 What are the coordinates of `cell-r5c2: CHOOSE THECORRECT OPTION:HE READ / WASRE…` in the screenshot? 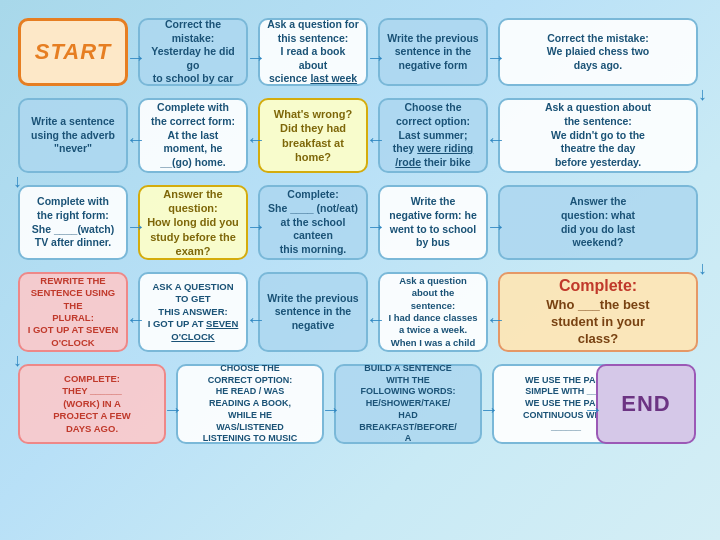 It's located at (250, 404).